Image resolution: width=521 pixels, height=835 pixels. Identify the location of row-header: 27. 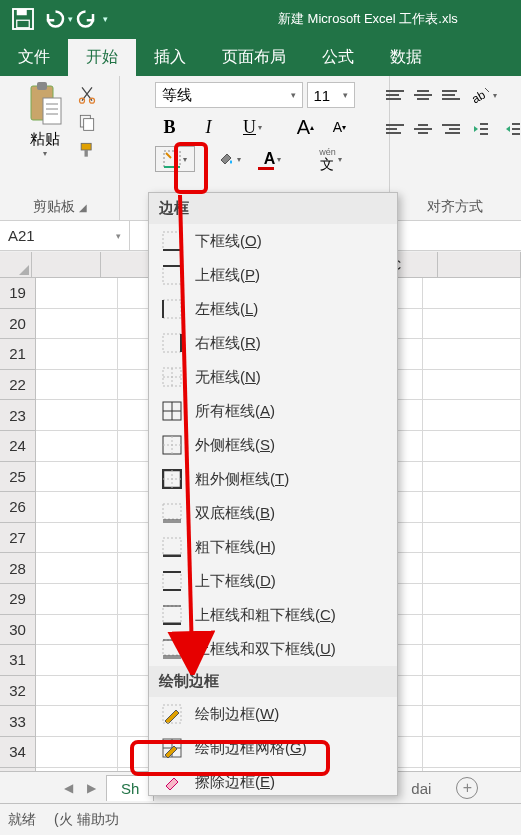
(18, 538).